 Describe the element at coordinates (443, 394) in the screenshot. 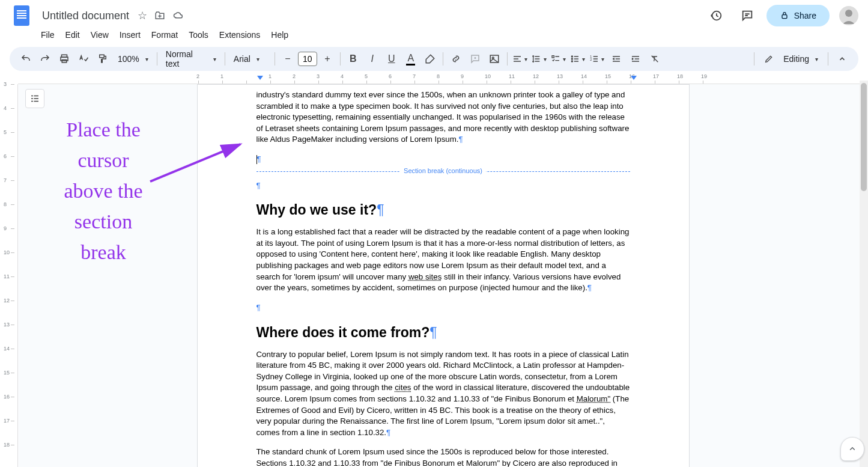

I see `body-paragraph: Contrary to popular belief, Lorem Ipsum …` at that location.